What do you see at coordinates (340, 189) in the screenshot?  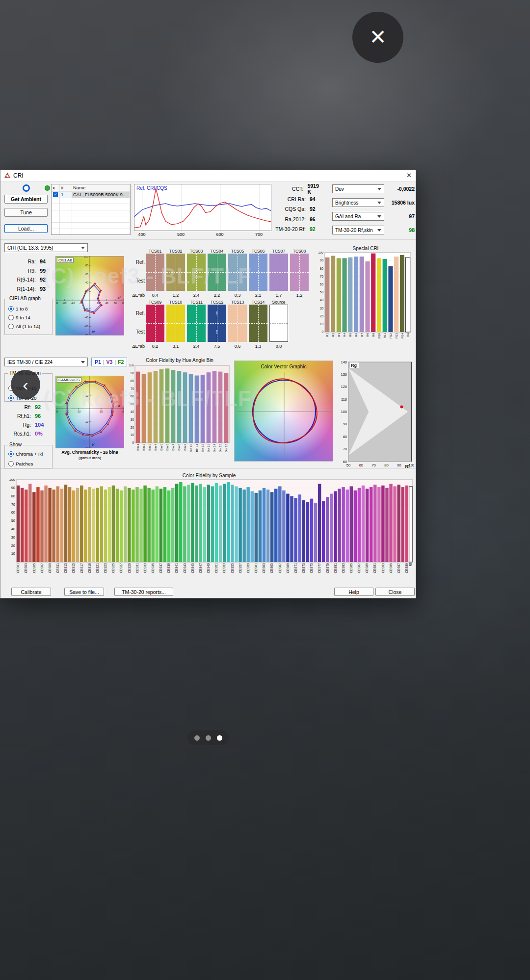 I see `dropdown-selected-value: Duv` at bounding box center [340, 189].